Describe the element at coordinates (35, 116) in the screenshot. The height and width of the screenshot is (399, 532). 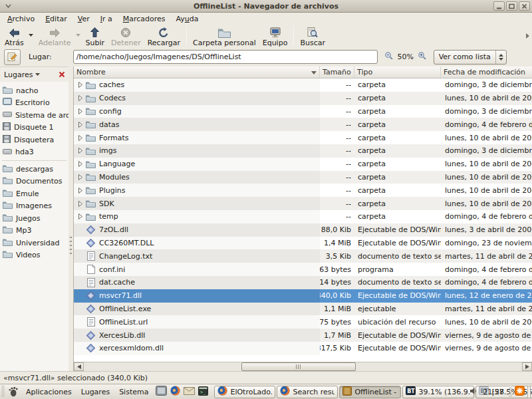
I see `sidebar-item-sistema-de-archivos: Sistema de archivos` at that location.